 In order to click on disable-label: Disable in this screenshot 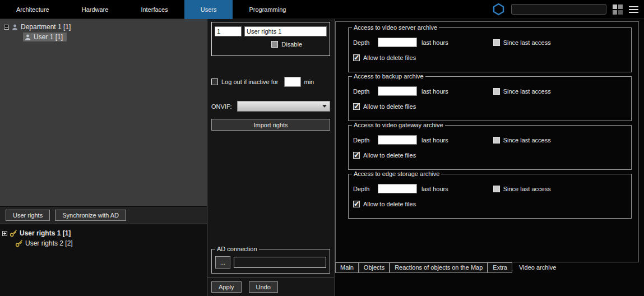, I will do `click(291, 44)`.